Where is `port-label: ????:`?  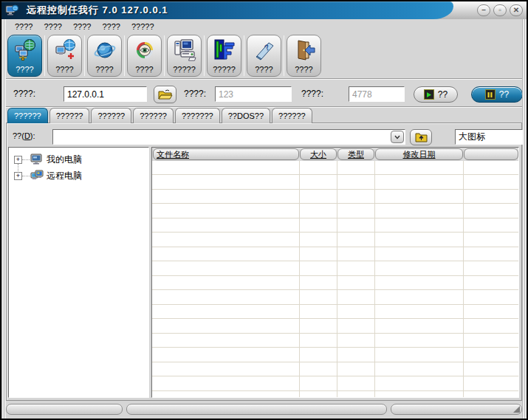 port-label: ????: is located at coordinates (312, 94).